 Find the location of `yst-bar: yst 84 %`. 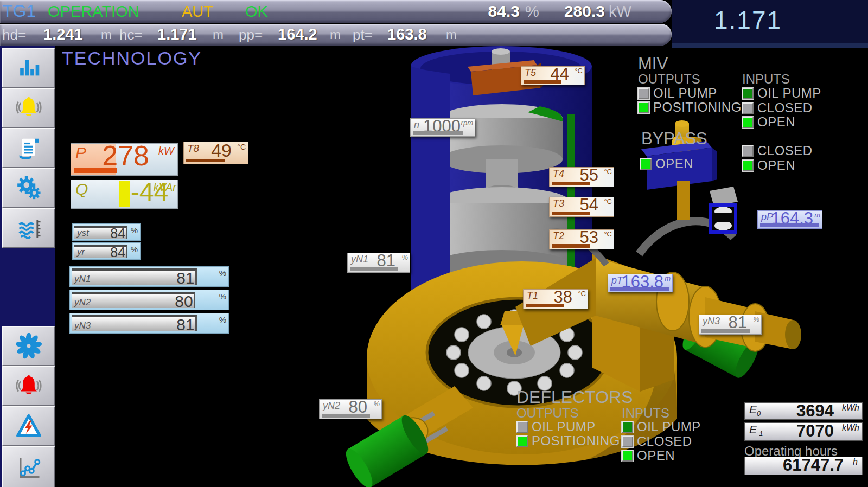

yst-bar: yst 84 % is located at coordinates (106, 232).